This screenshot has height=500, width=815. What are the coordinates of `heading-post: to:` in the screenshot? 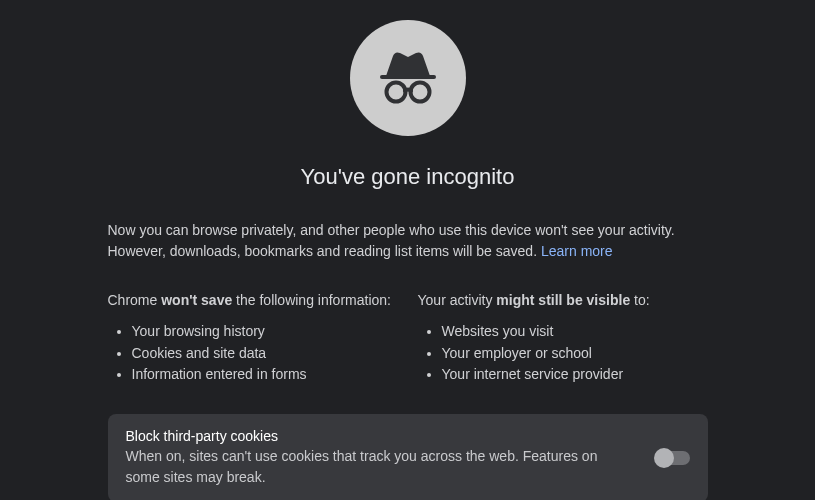 It's located at (640, 300).